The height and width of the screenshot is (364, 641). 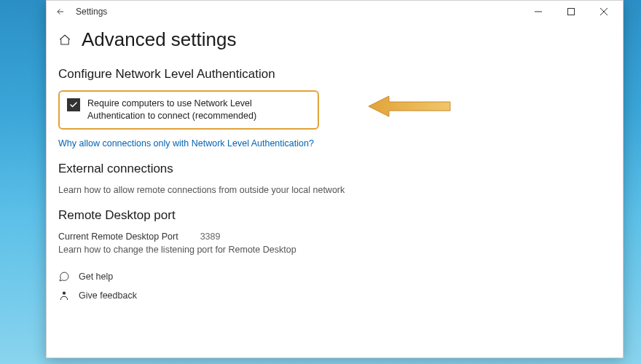 What do you see at coordinates (335, 74) in the screenshot?
I see `nla-heading: Configure Network Level Authentication` at bounding box center [335, 74].